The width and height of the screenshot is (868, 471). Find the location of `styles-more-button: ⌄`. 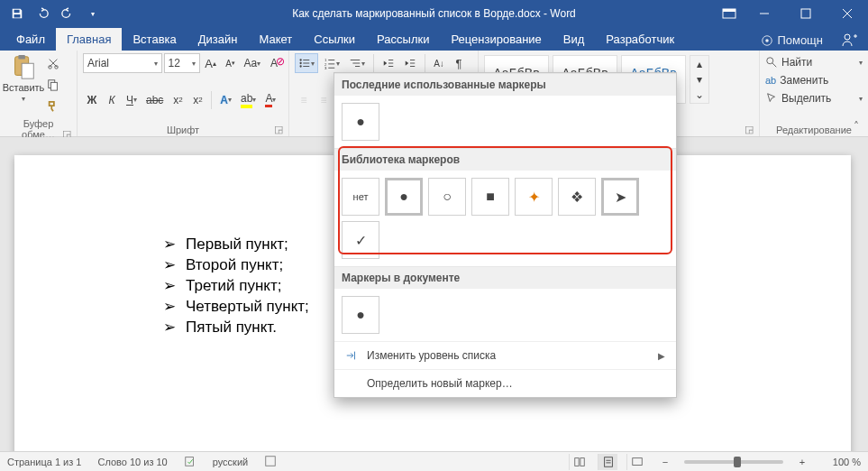

styles-more-button: ⌄ is located at coordinates (699, 94).